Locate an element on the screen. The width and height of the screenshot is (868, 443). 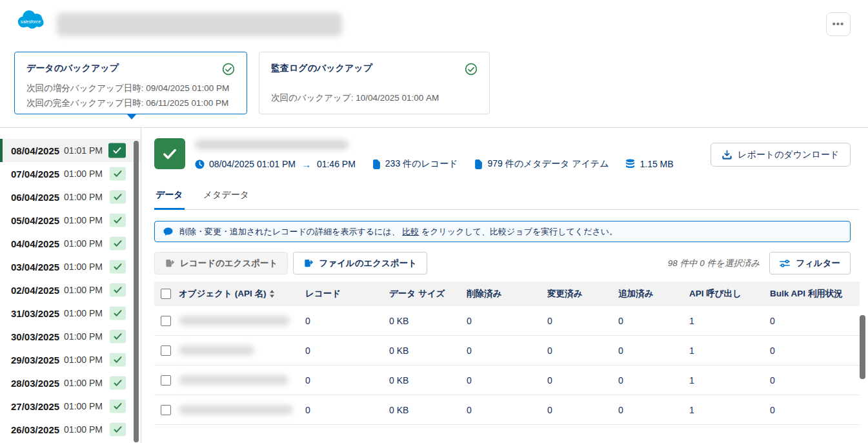
backup-date: 28/03/2025 is located at coordinates (35, 384).